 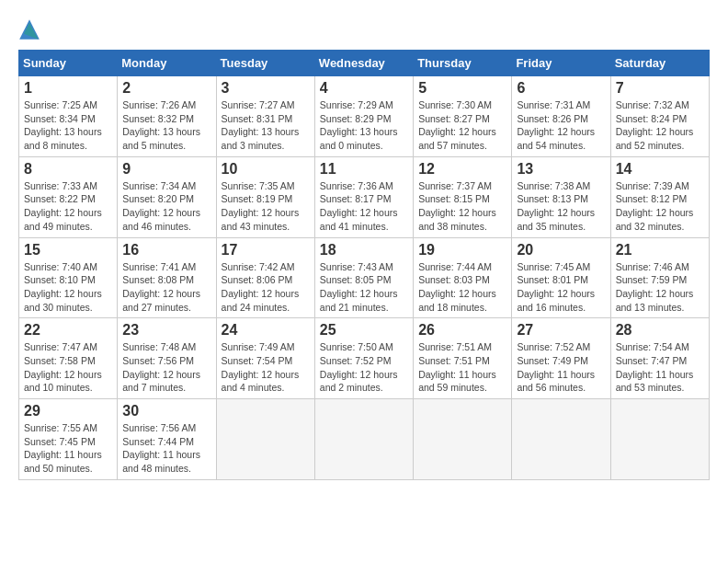 What do you see at coordinates (358, 381) in the screenshot?
I see `day-daylight: Daylight: 12 hours and 2 minutes.` at bounding box center [358, 381].